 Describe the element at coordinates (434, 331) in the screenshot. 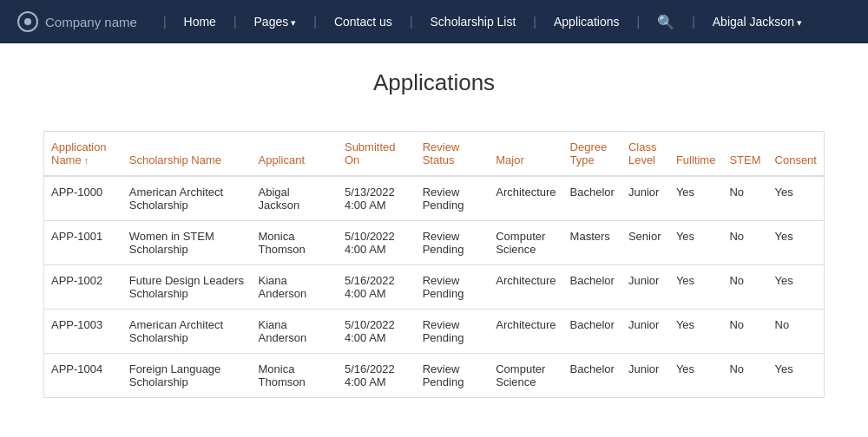

I see `table-row: APP-1003American Architect ScholarshipKi…` at that location.